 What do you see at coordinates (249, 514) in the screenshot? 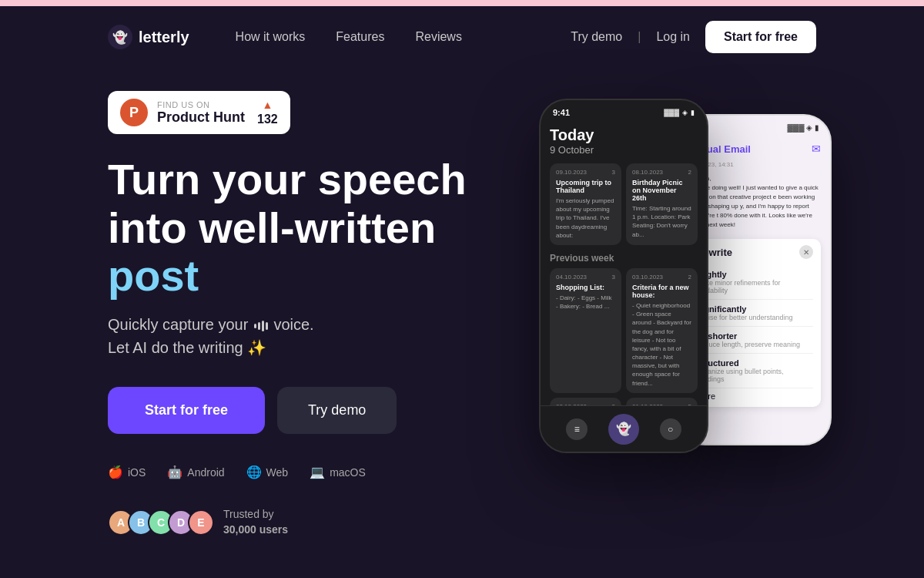
I see `trusted-label1: Trusted by` at bounding box center [249, 514].